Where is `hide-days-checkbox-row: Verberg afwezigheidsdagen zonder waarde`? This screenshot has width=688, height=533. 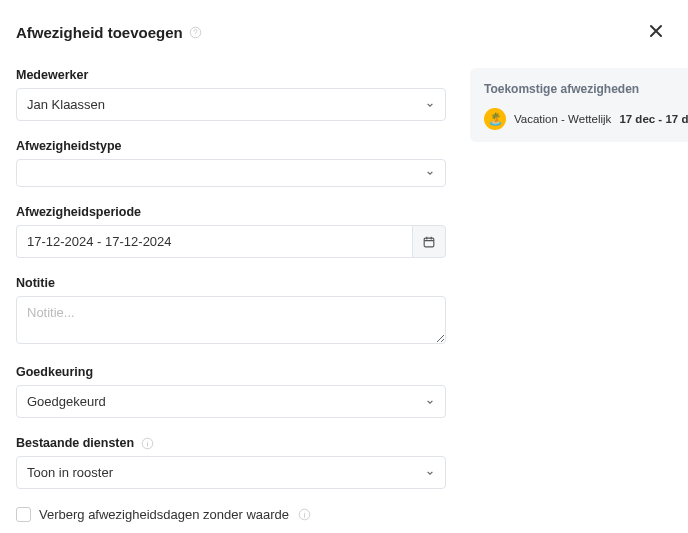 hide-days-checkbox-row: Verberg afwezigheidsdagen zonder waarde is located at coordinates (231, 514).